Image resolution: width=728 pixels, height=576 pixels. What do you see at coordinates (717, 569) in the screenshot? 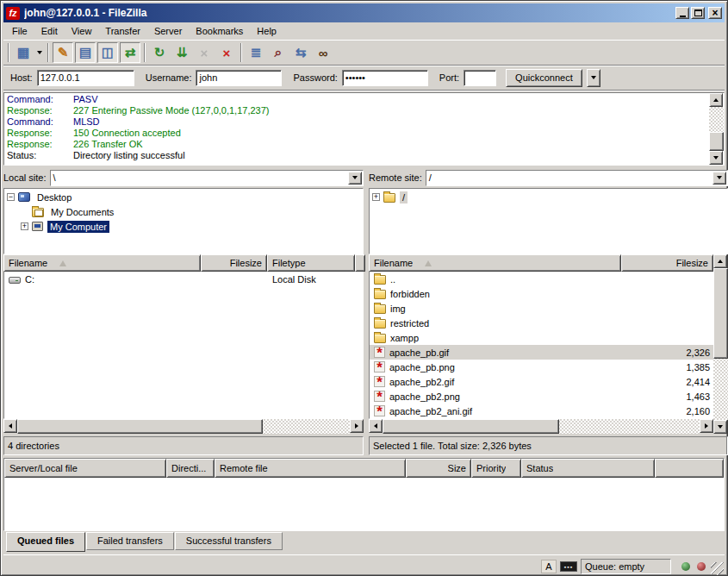
I see `resize-grip` at bounding box center [717, 569].